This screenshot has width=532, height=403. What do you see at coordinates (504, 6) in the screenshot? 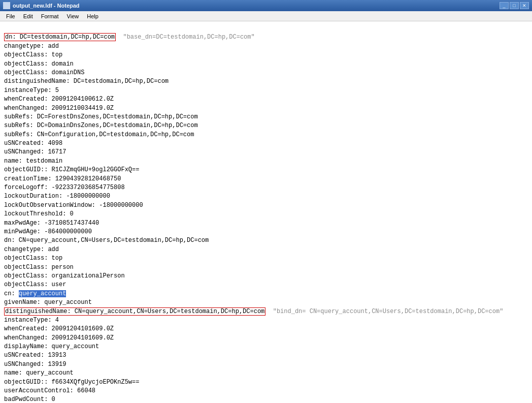
I see `minimize-button: _` at bounding box center [504, 6].